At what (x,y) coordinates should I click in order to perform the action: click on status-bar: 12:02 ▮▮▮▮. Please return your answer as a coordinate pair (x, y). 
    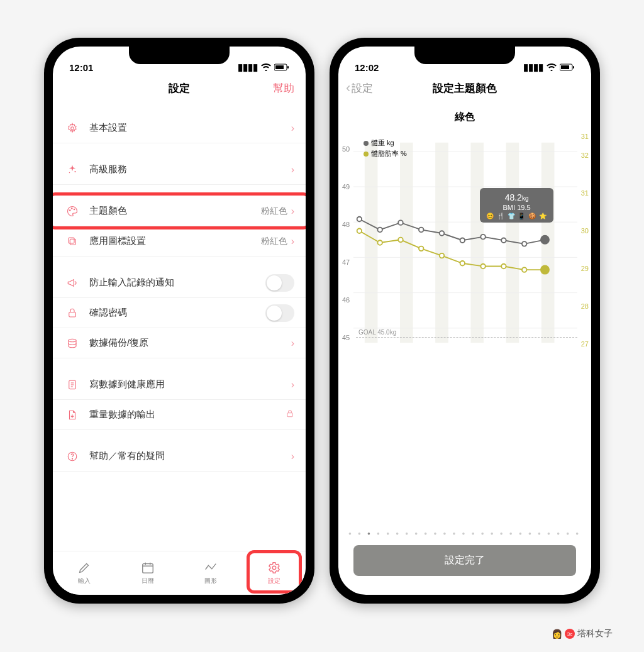
    Looking at the image, I should click on (465, 60).